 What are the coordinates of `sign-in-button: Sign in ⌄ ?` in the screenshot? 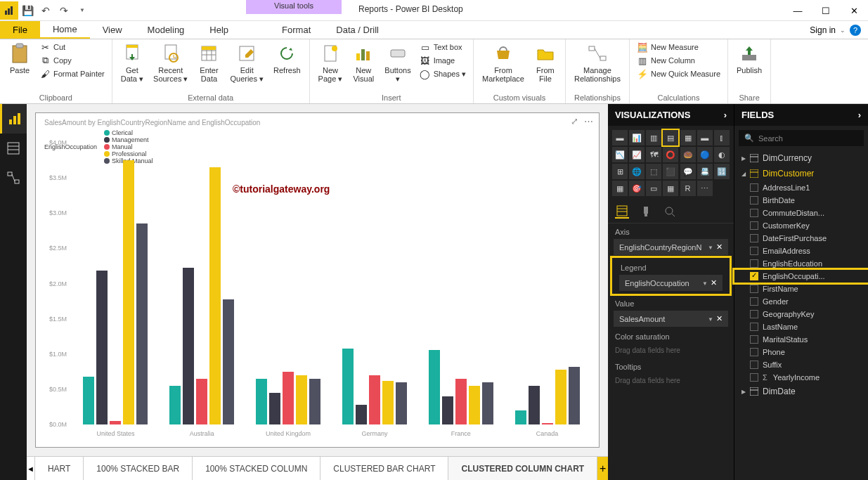 It's located at (835, 30).